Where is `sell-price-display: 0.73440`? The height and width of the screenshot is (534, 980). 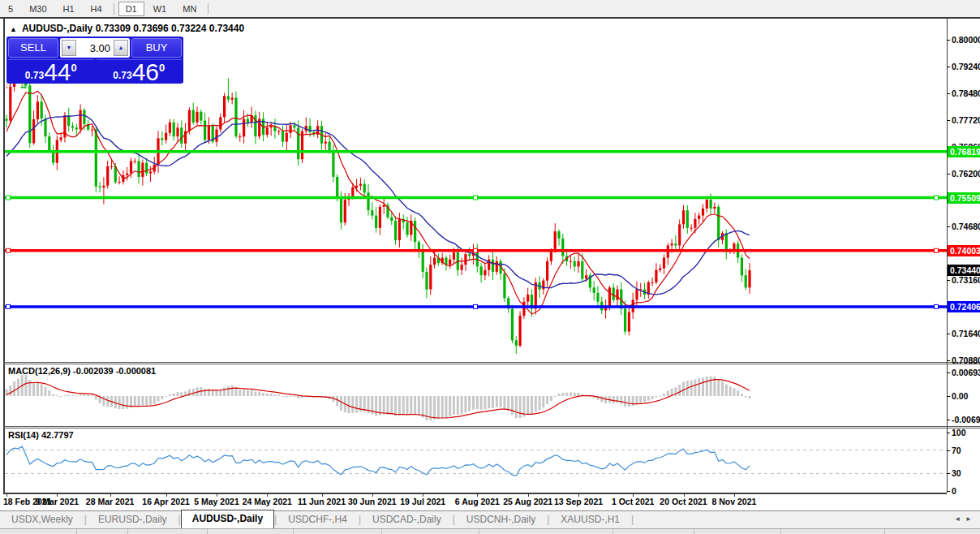 sell-price-display: 0.73440 is located at coordinates (51, 71).